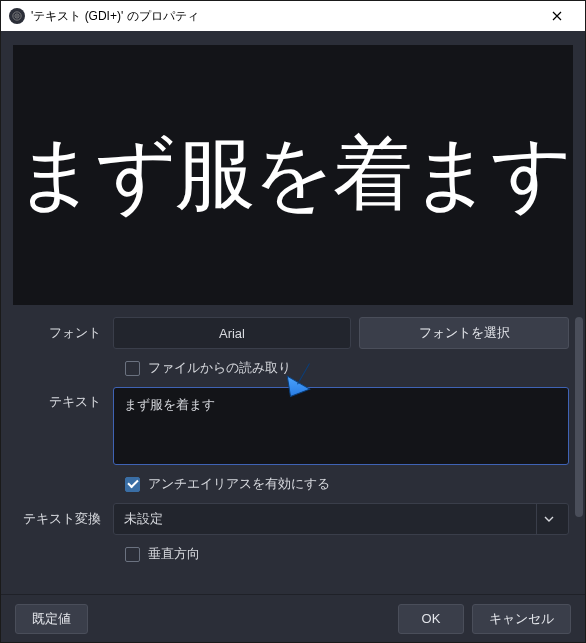 The width and height of the screenshot is (586, 643). What do you see at coordinates (65, 519) in the screenshot?
I see `text-transform-label: テキスト変換` at bounding box center [65, 519].